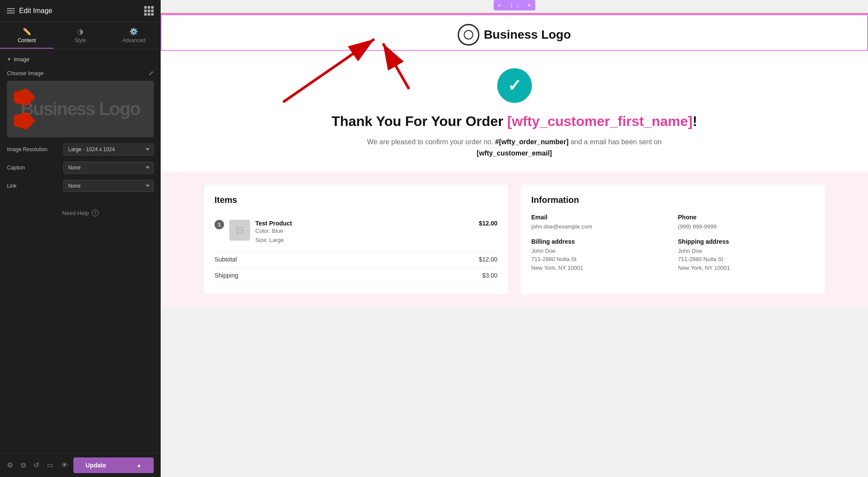 The width and height of the screenshot is (868, 477). I want to click on image-placeholder-icon, so click(240, 230).